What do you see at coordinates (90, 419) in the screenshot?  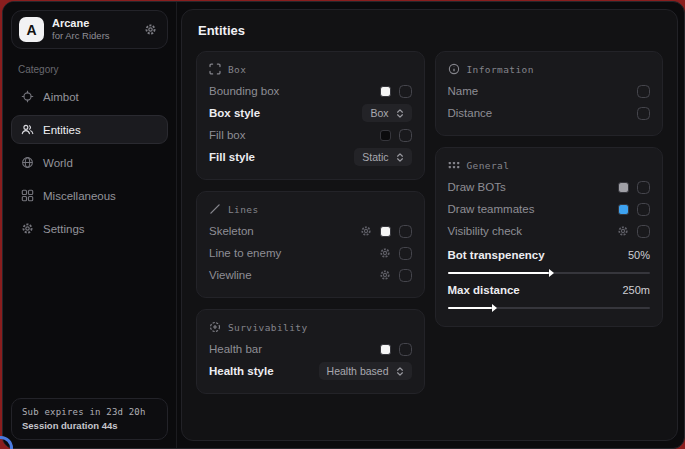 I see `subscription-card: Sub expires in 23d 20h Session duration …` at bounding box center [90, 419].